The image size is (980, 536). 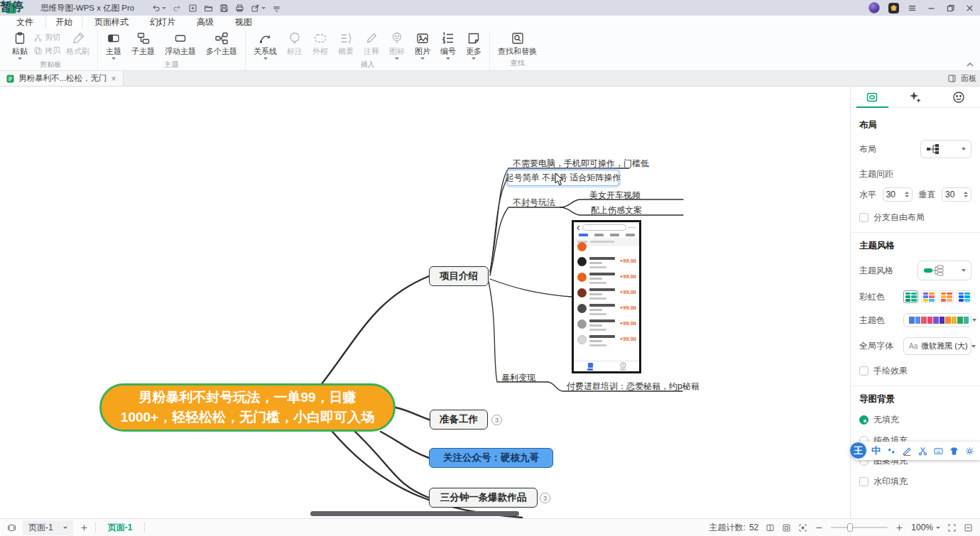 What do you see at coordinates (820, 528) in the screenshot?
I see `zoom-out-icon` at bounding box center [820, 528].